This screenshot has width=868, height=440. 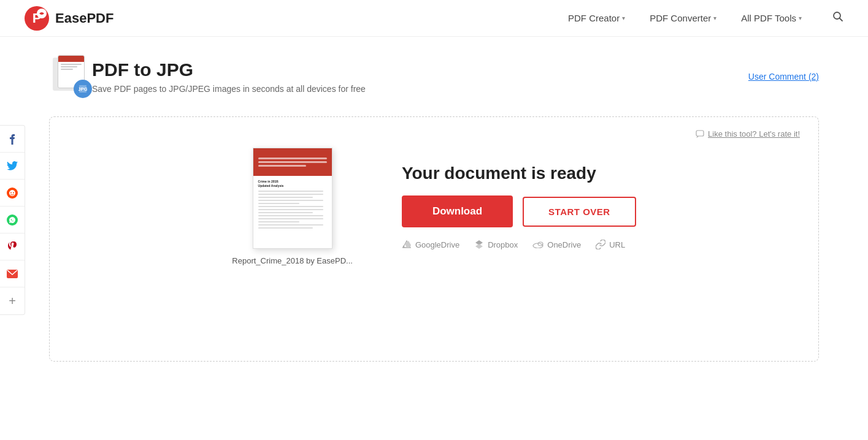 I want to click on page-title: PDF to JPG, so click(x=229, y=70).